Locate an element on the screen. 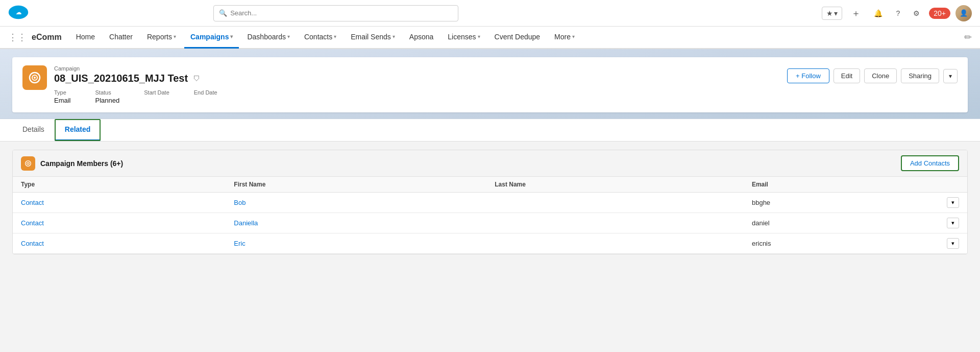 This screenshot has width=980, height=352. table-row: ContactBobbbghe▾ is located at coordinates (490, 203).